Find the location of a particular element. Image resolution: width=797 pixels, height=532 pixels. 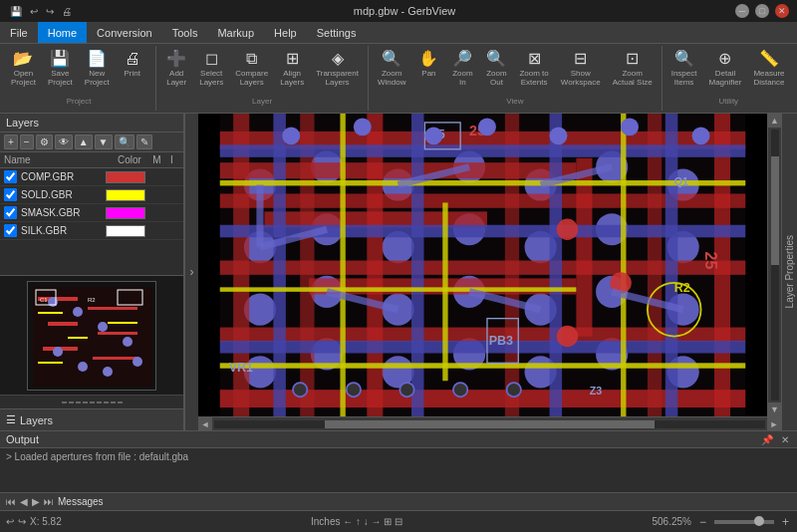

add-layer-tool: + is located at coordinates (11, 141).